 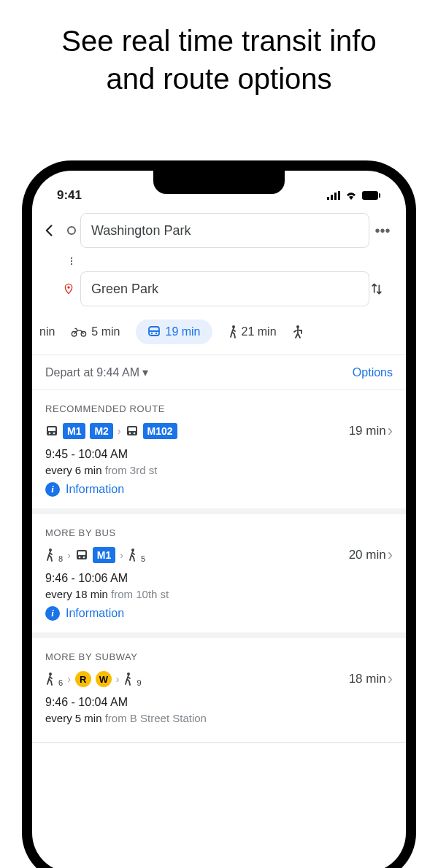 I want to click on line-badge: M2, so click(x=101, y=431).